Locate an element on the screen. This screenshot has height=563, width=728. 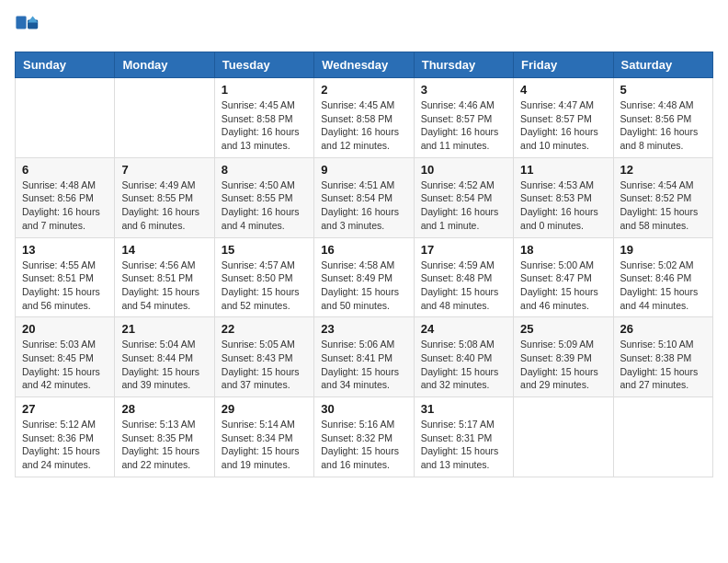
day-info: Sunrise: 4:51 AM Sunset: 8:54 PM Dayligh… is located at coordinates (364, 206).